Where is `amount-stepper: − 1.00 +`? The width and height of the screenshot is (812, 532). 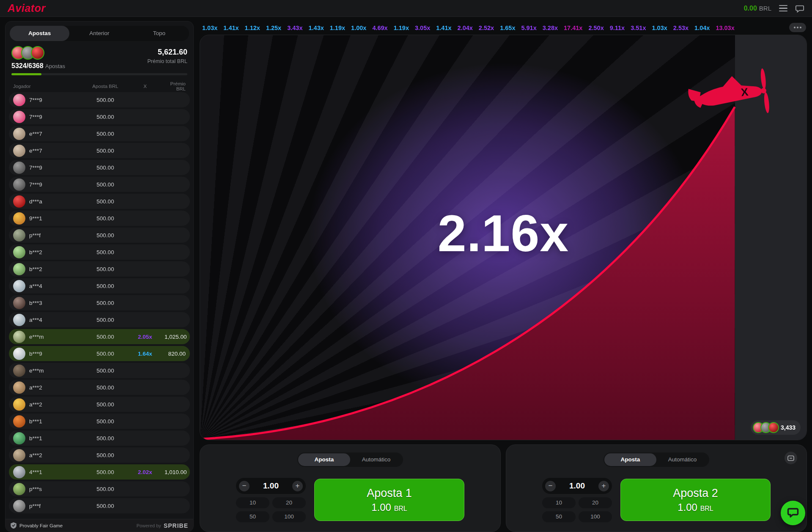 amount-stepper: − 1.00 + is located at coordinates (577, 486).